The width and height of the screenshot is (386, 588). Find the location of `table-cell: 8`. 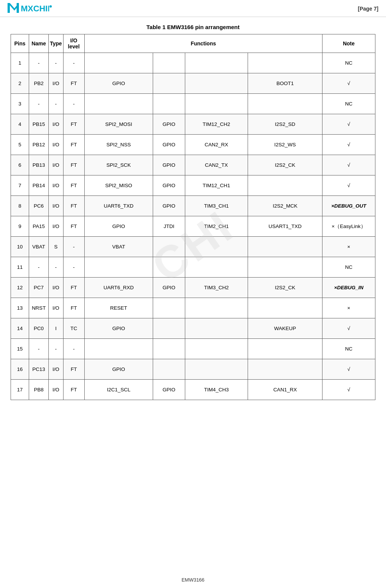

table-cell: 8 is located at coordinates (20, 206).